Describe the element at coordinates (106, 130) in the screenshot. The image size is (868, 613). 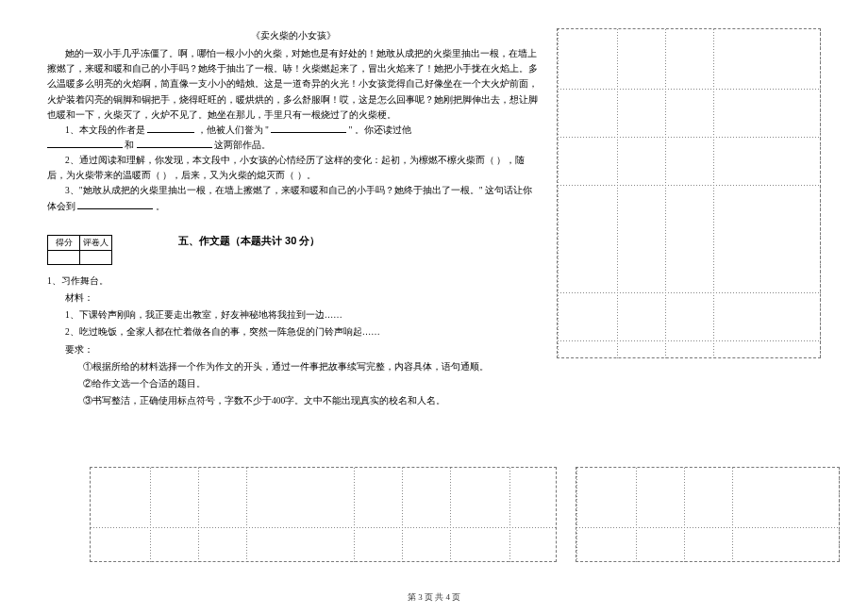
I see `q1-text-a: 1、本文段的作者是` at that location.